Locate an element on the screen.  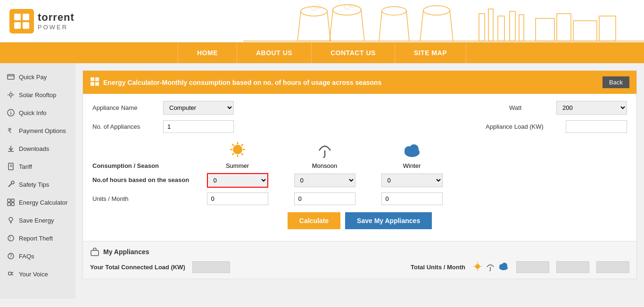
umbrella-icon is located at coordinates (325, 150).